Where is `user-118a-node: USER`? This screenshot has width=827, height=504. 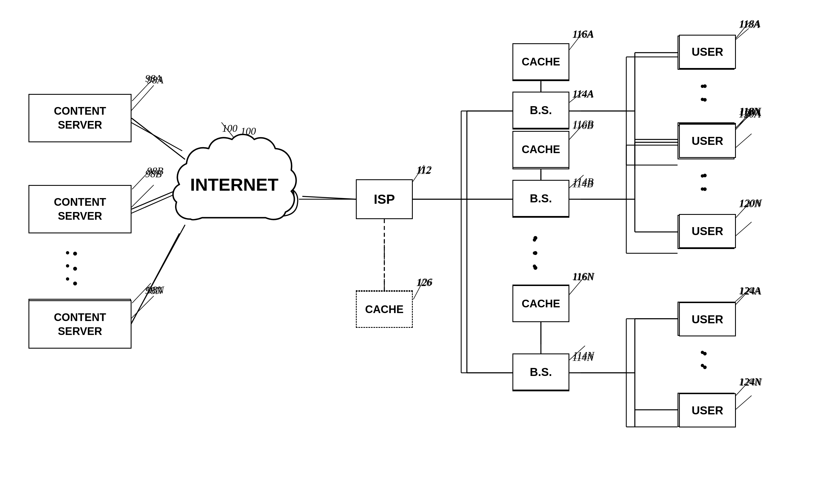 user-118a-node: USER is located at coordinates (708, 52).